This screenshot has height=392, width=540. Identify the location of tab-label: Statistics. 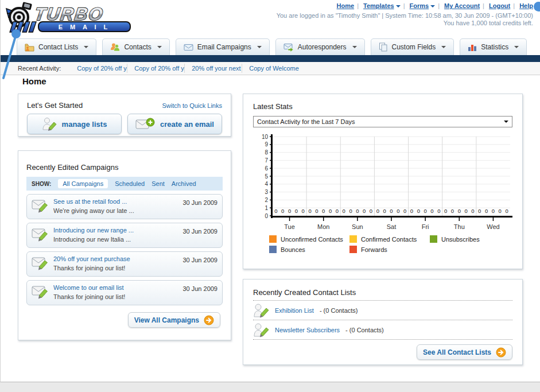
(495, 47).